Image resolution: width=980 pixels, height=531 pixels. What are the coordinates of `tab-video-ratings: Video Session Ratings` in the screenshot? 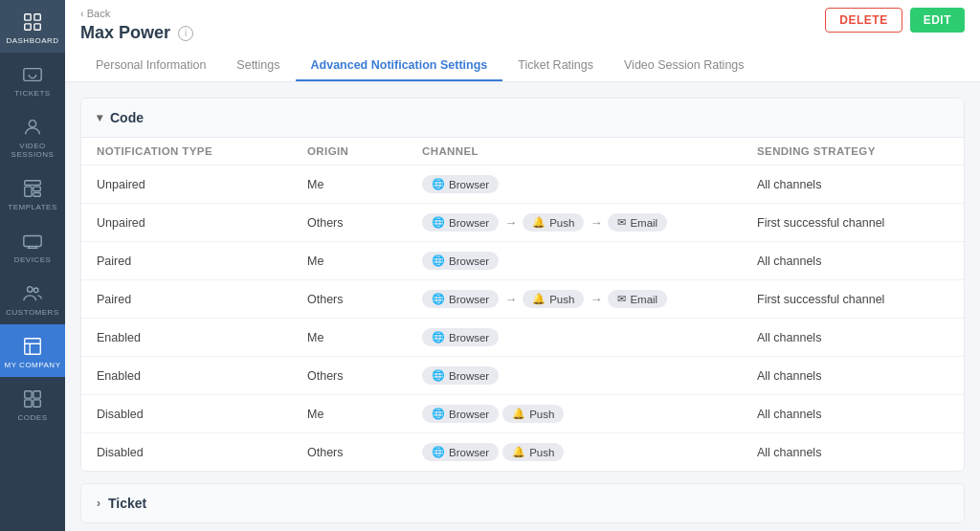 It's located at (684, 66).